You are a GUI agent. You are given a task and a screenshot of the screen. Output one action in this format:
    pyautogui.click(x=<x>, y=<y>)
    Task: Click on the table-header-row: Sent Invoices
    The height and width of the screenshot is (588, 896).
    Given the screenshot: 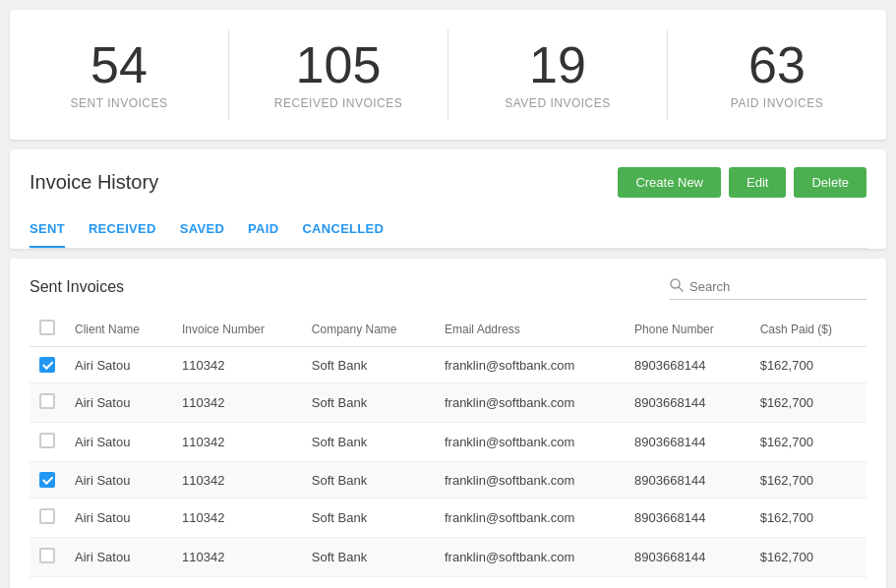 What is the action you would take?
    pyautogui.click(x=448, y=287)
    